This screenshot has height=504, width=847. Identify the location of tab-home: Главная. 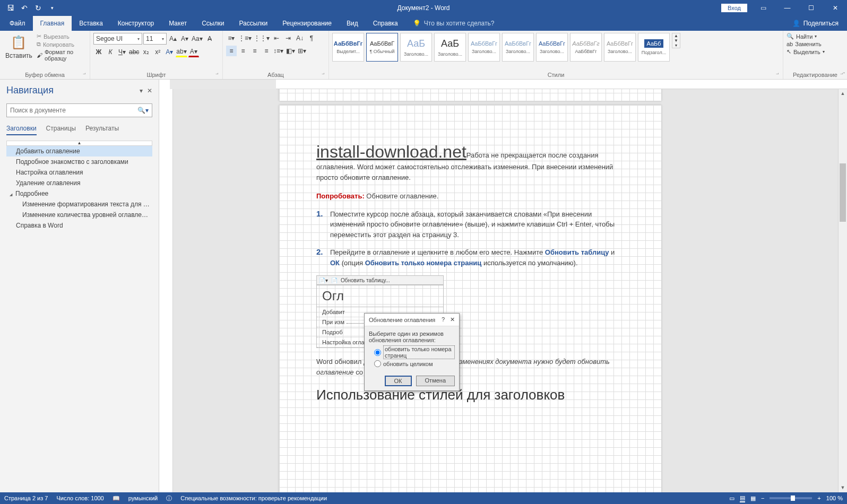
(53, 23).